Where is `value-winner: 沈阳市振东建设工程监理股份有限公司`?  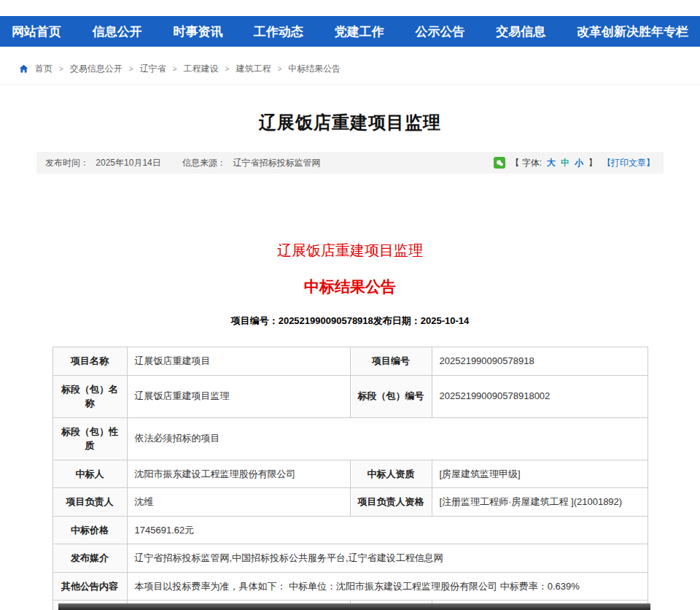 value-winner: 沈阳市振东建设工程监理股份有限公司 is located at coordinates (238, 474).